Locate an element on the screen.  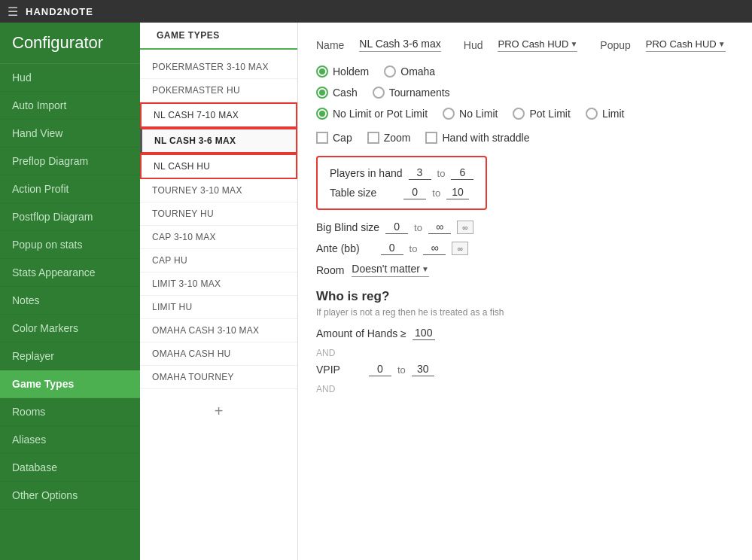
name-value: NL Cash 3-6 max is located at coordinates (400, 45).